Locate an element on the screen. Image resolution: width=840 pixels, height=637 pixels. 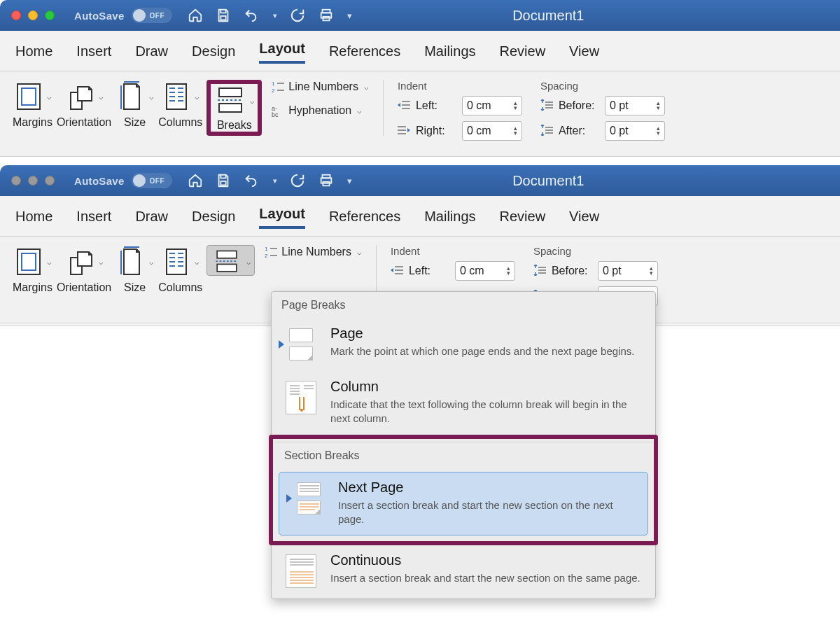
size-icon is located at coordinates (131, 97).